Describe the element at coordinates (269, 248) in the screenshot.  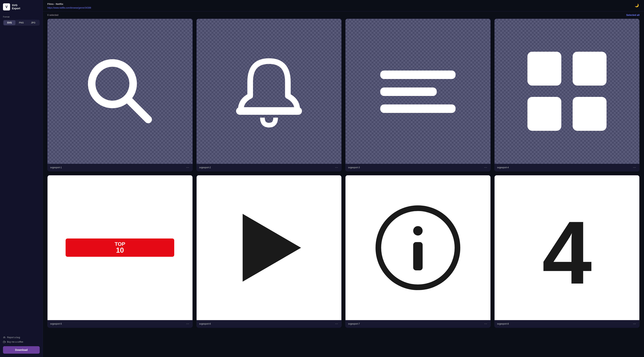
I see `play-icon` at that location.